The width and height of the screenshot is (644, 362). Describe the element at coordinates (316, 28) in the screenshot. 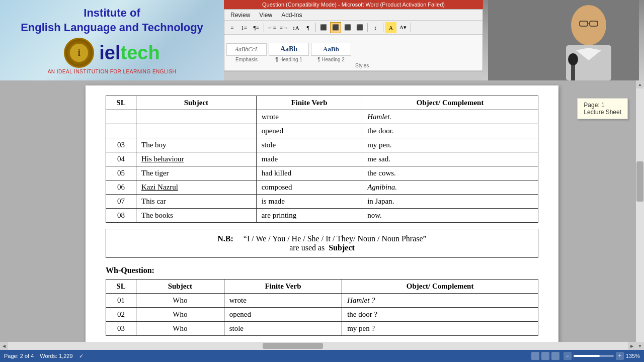

I see `separator2` at that location.